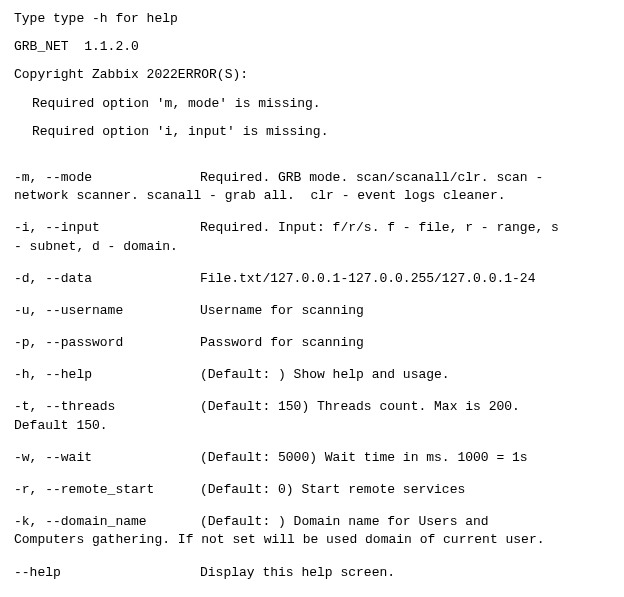 This screenshot has height=597, width=624. What do you see at coordinates (321, 104) in the screenshot?
I see `error-missing-mode: Required option 'm, mode' is missing.` at bounding box center [321, 104].